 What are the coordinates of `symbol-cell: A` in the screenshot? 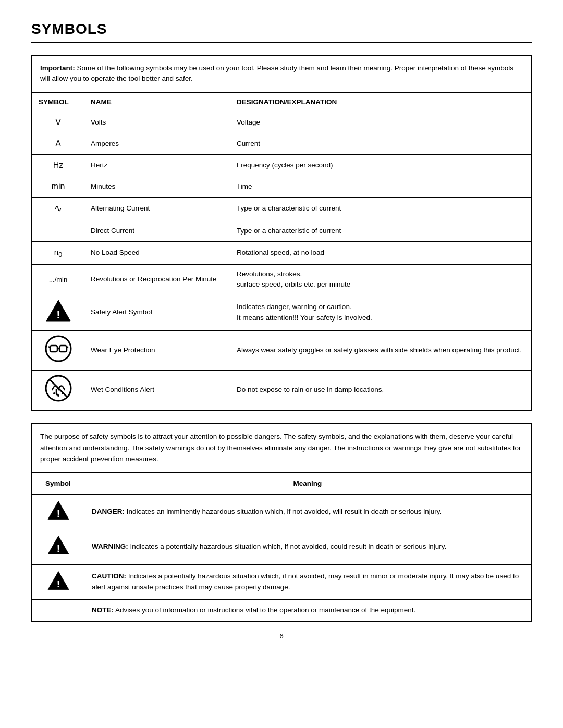 It's located at (58, 144).